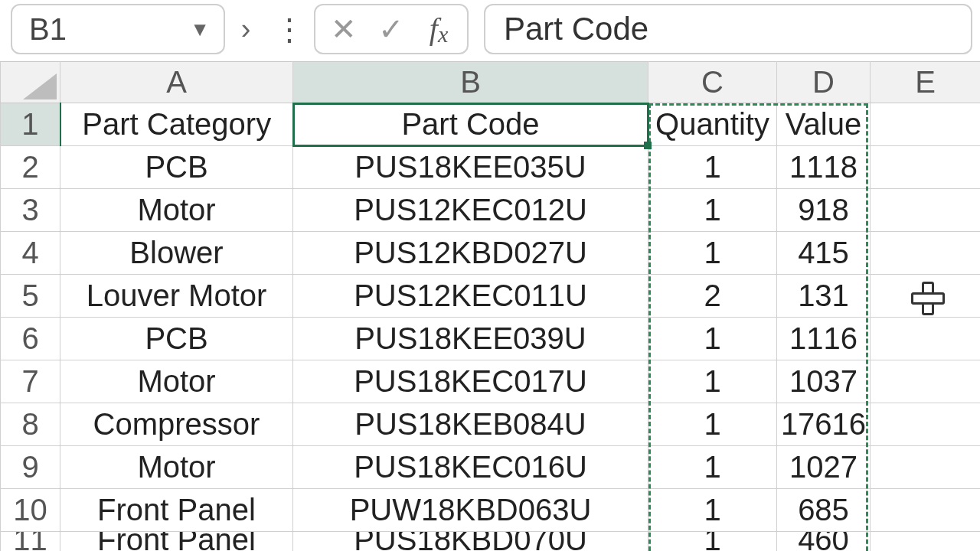 This screenshot has width=980, height=551. What do you see at coordinates (177, 83) in the screenshot?
I see `col-header-A: A` at bounding box center [177, 83].